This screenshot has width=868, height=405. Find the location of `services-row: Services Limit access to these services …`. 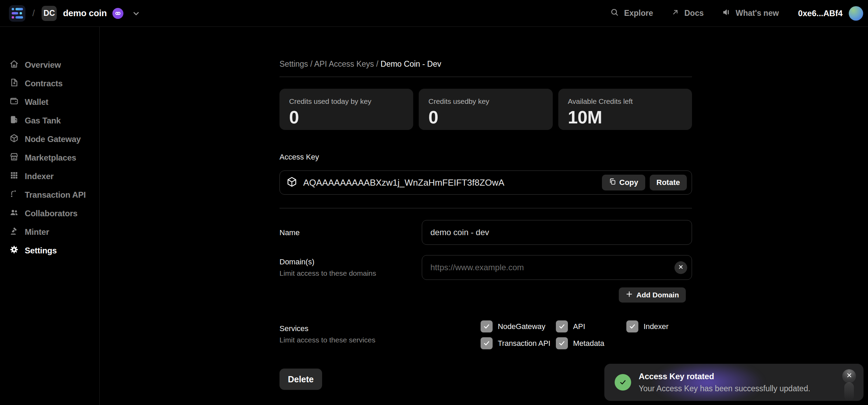

services-row: Services Limit access to these services … is located at coordinates (486, 335).